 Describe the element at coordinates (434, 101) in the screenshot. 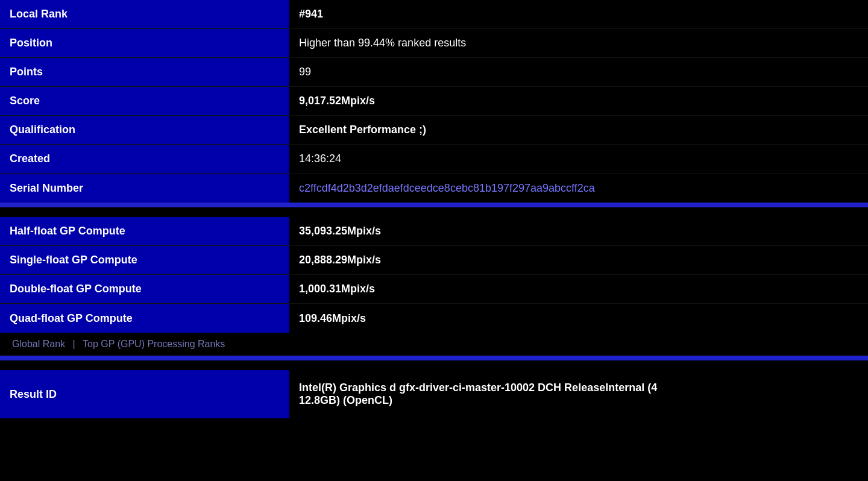

I see `score-row: Score 9,017.52Mpix/s` at that location.